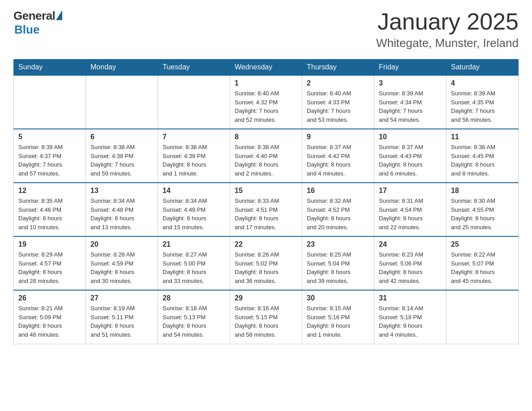 The height and width of the screenshot is (411, 532). What do you see at coordinates (266, 102) in the screenshot?
I see `calendar-cell: 1Sunrise: 8:40 AM Sunset: 4:32 PM Daylig…` at bounding box center [266, 102].